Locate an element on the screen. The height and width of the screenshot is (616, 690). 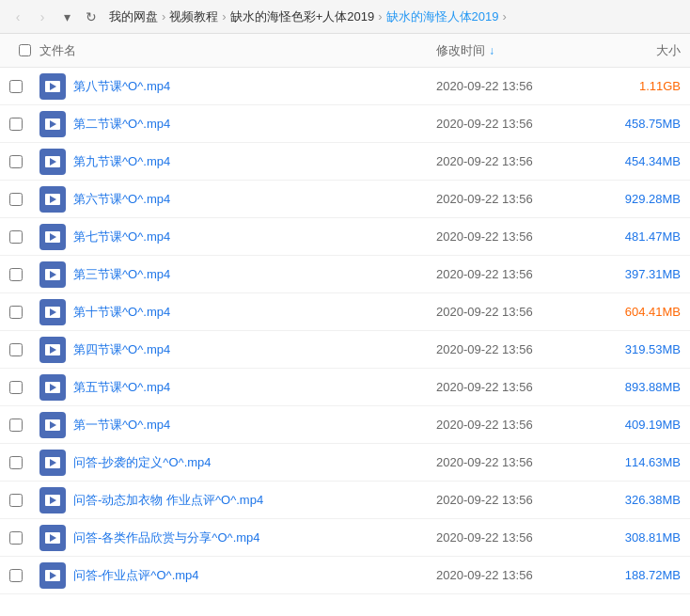
file-modified-12: 2020-09-22 13:56 is located at coordinates (511, 538).